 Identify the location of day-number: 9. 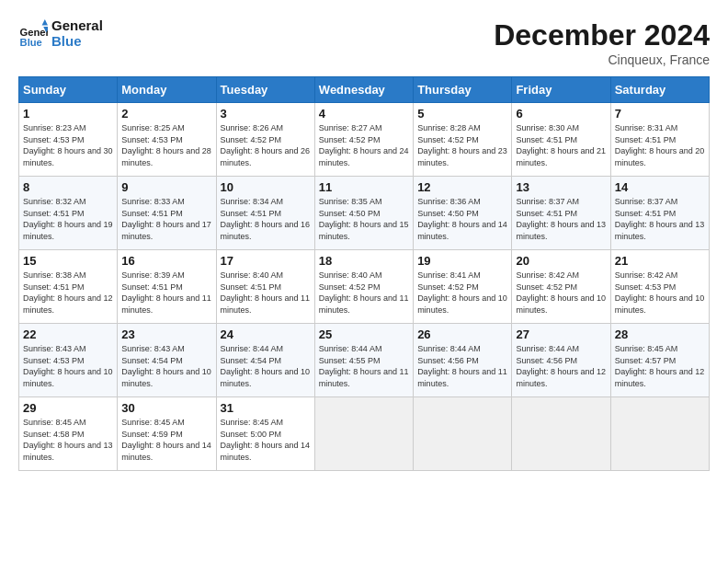
(166, 188).